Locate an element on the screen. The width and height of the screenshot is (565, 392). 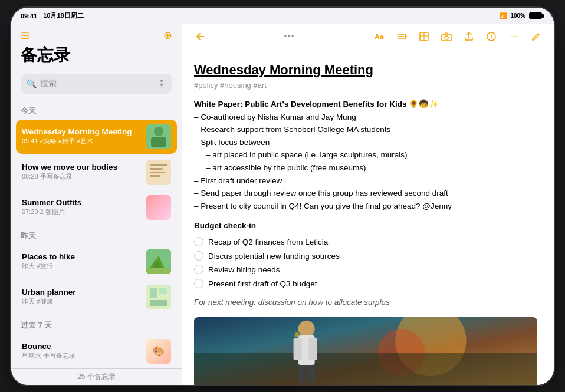
checkbox-list: Recap of Q2 finances from Leticia Discus… is located at coordinates (366, 263).